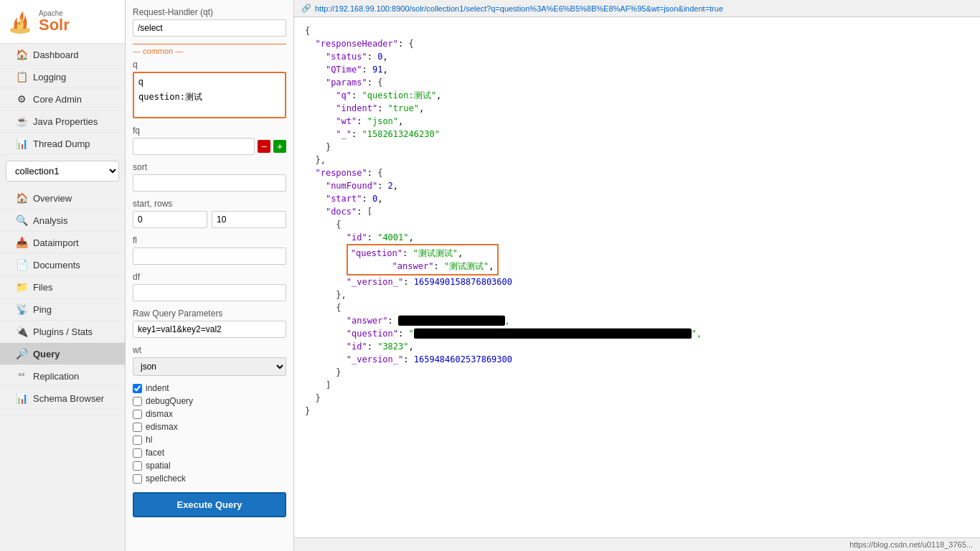 The image size is (980, 551). What do you see at coordinates (158, 388) in the screenshot?
I see `indent-label: indent` at bounding box center [158, 388].